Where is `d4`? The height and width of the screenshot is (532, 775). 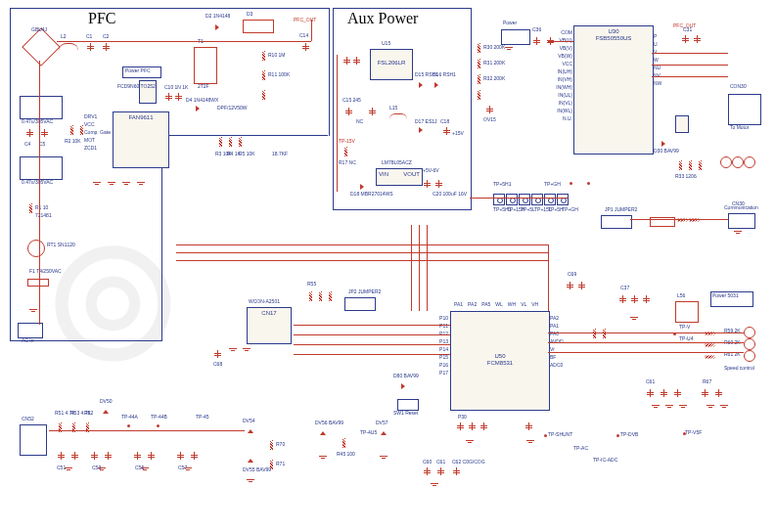 d4 is located at coordinates (198, 109).